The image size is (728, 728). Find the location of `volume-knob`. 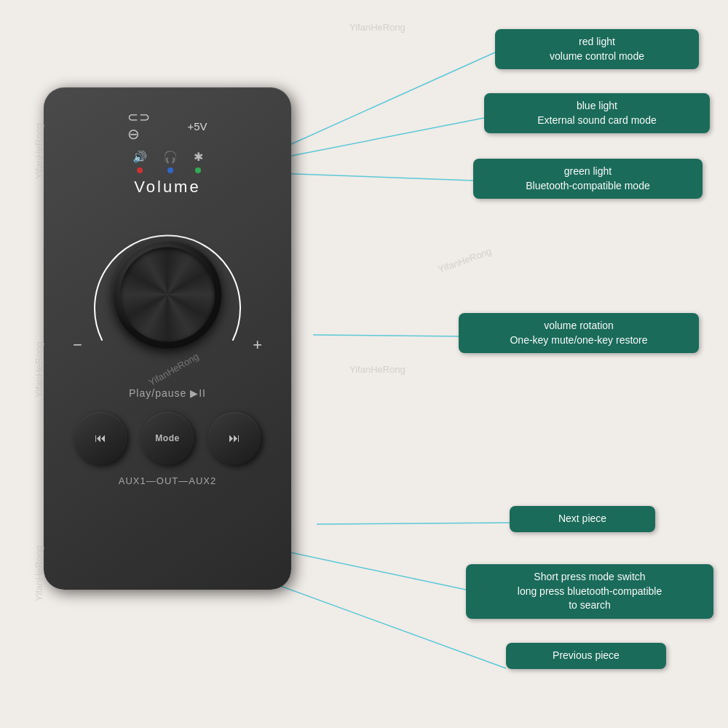

volume-knob is located at coordinates (167, 295).